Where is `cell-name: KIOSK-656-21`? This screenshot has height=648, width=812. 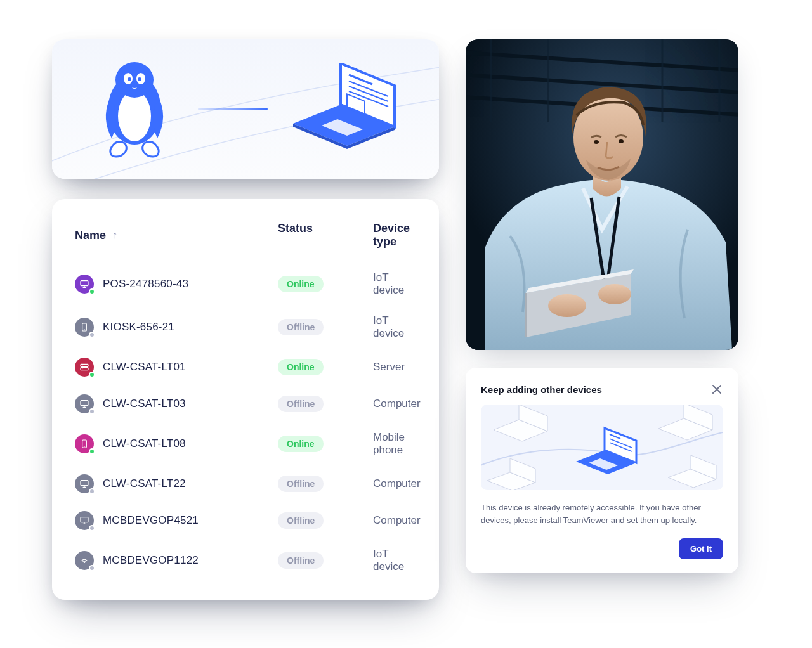
cell-name: KIOSK-656-21 is located at coordinates (176, 327).